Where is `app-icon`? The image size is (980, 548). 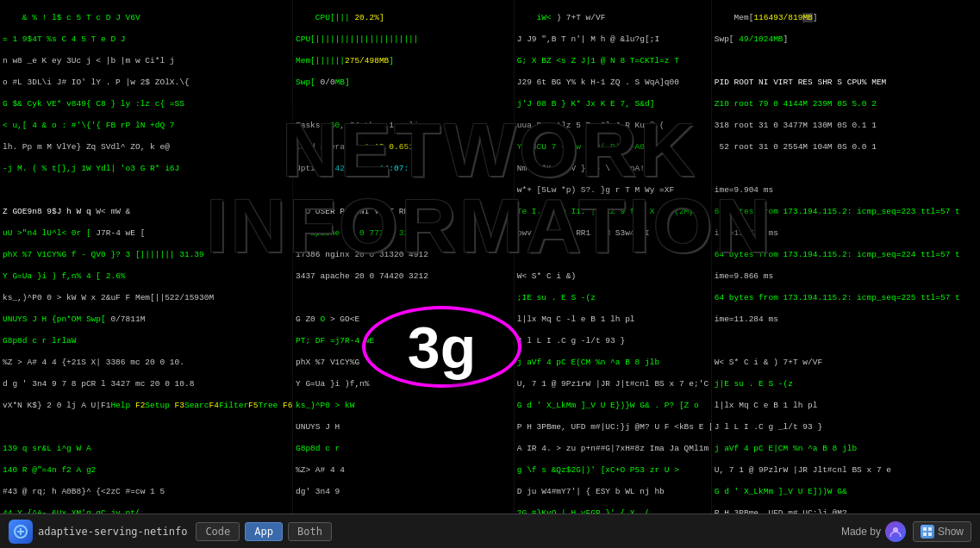
app-icon is located at coordinates (21, 532).